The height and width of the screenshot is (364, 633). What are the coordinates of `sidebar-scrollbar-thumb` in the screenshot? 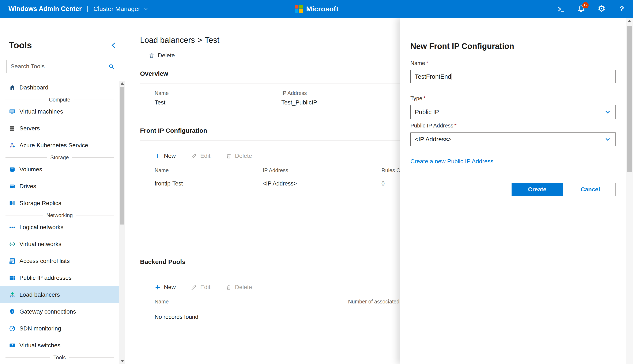 It's located at (122, 156).